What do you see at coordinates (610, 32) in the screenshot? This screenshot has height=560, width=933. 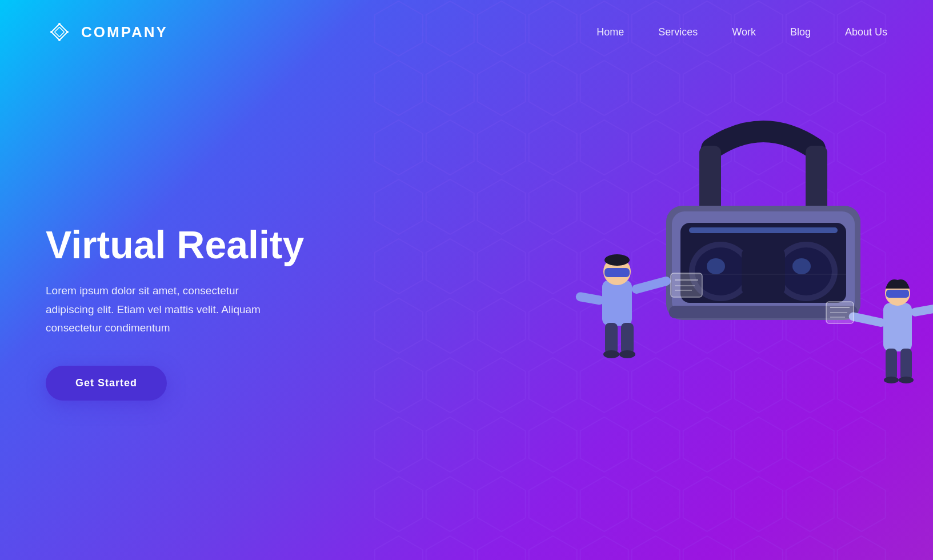 I see `nav-home: Home` at bounding box center [610, 32].